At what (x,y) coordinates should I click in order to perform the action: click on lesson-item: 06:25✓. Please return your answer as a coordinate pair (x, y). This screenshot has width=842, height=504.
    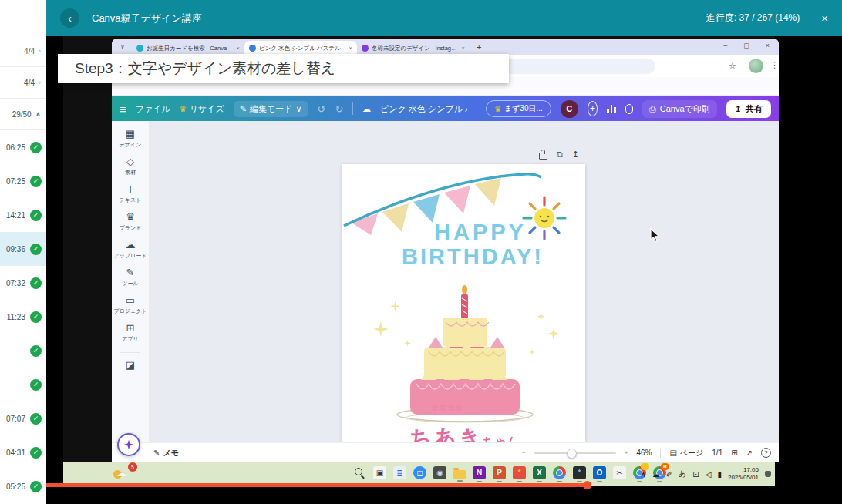
    Looking at the image, I should click on (23, 147).